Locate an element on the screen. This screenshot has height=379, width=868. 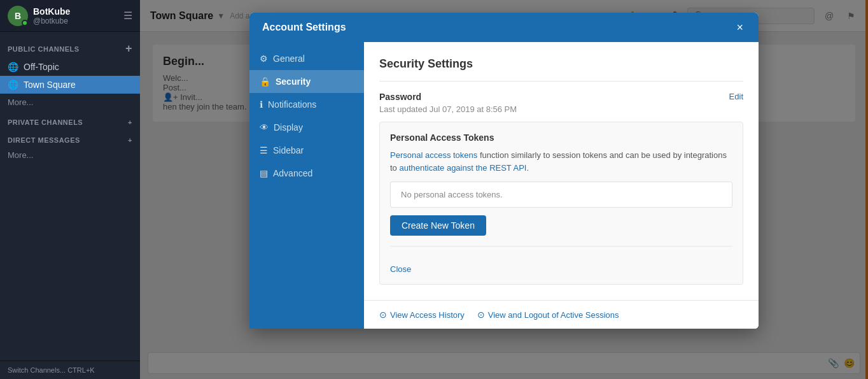
globe-icon-2: 🌐 is located at coordinates (13, 85).